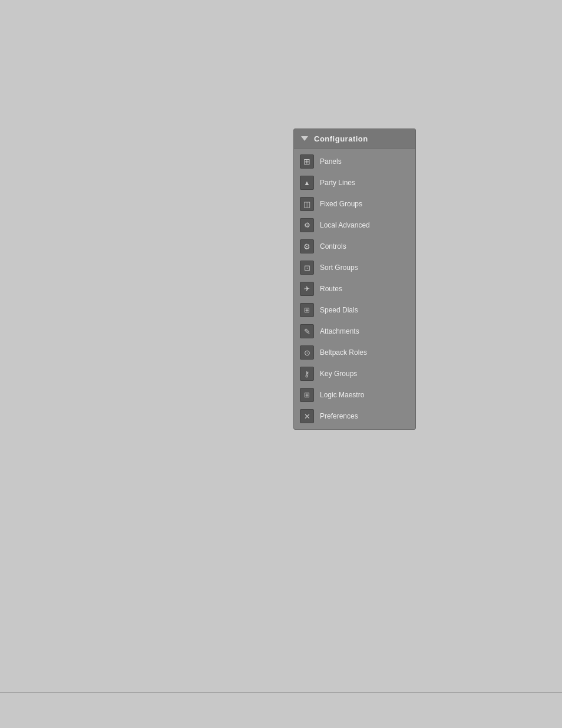 The image size is (562, 728). I want to click on sidebar-item-key-groups: Key Groups, so click(355, 374).